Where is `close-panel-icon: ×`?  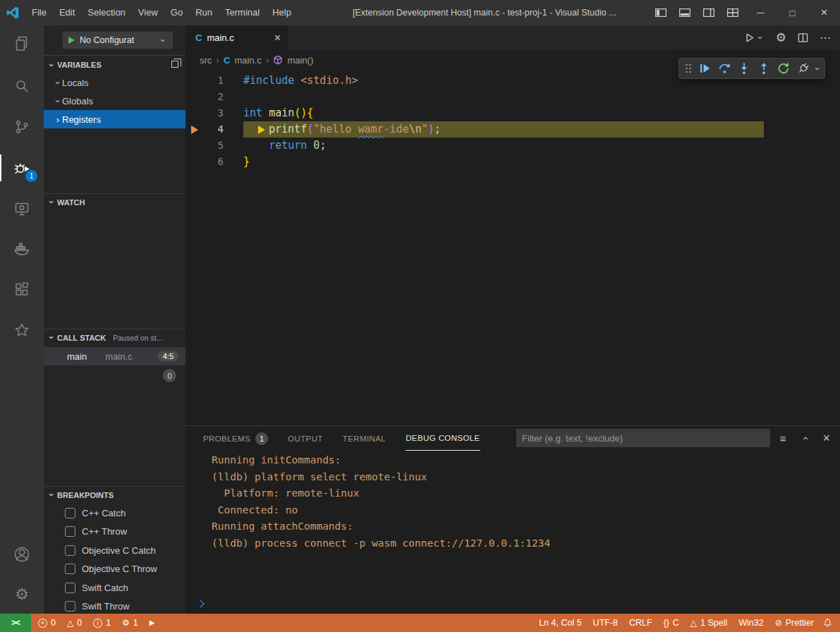
close-panel-icon: × is located at coordinates (827, 439).